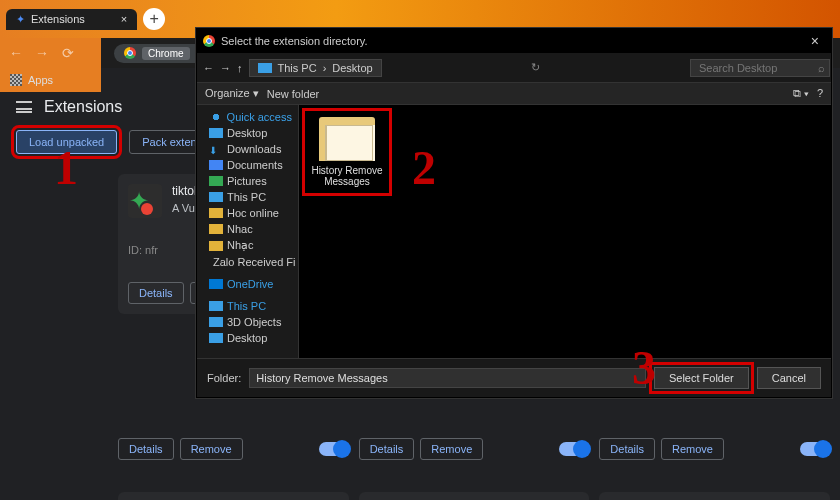  I want to click on tree-nhac2: Nhạc, so click(248, 246).